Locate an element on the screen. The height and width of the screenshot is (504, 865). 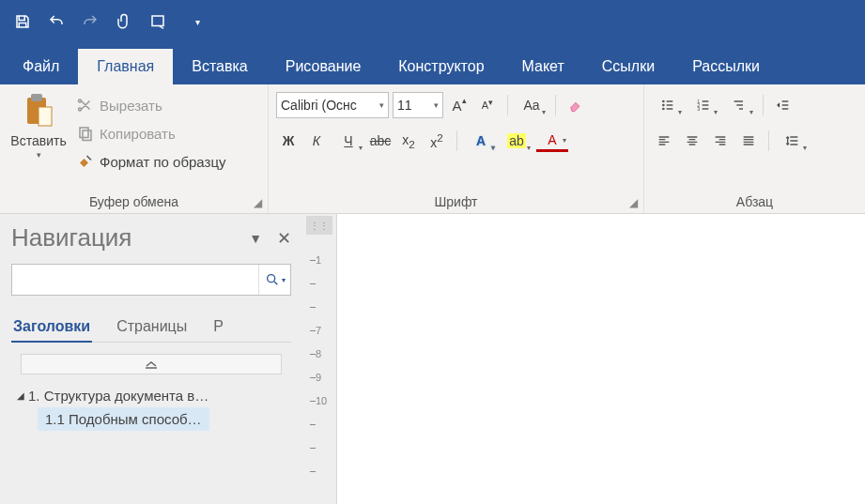
bullets-button is located at coordinates (668, 105).